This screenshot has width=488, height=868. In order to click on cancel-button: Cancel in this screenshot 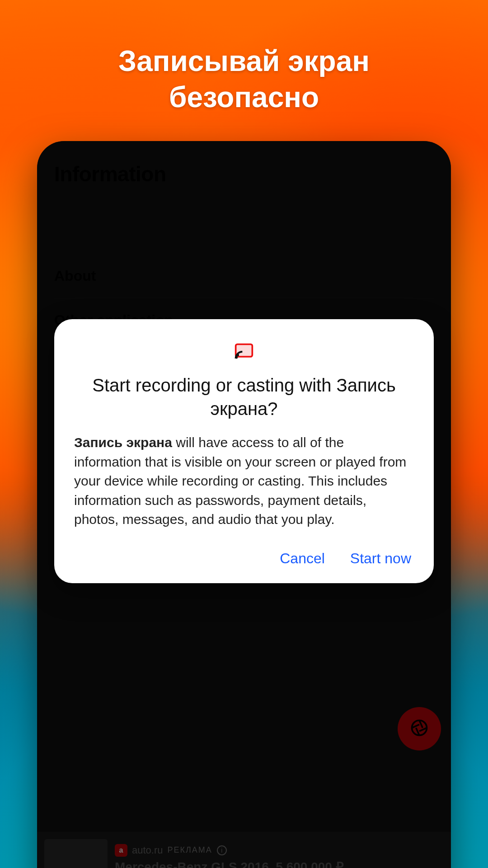, I will do `click(302, 559)`.